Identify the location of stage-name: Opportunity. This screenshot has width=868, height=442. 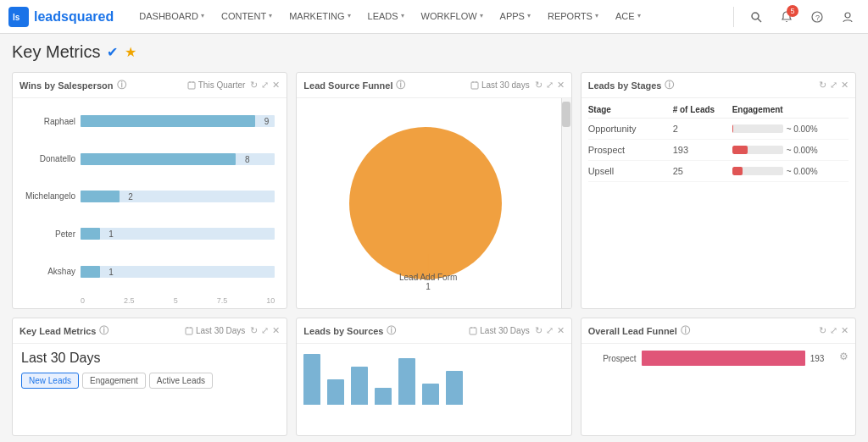
(631, 129).